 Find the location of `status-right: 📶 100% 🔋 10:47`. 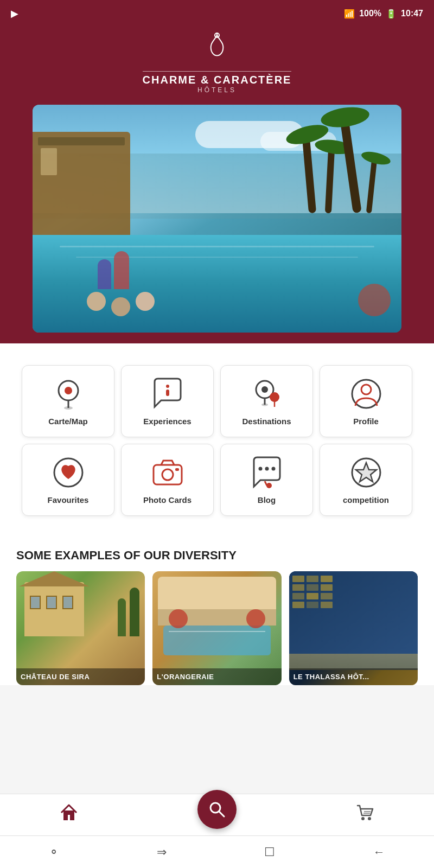

status-right: 📶 100% 🔋 10:47 is located at coordinates (384, 14).